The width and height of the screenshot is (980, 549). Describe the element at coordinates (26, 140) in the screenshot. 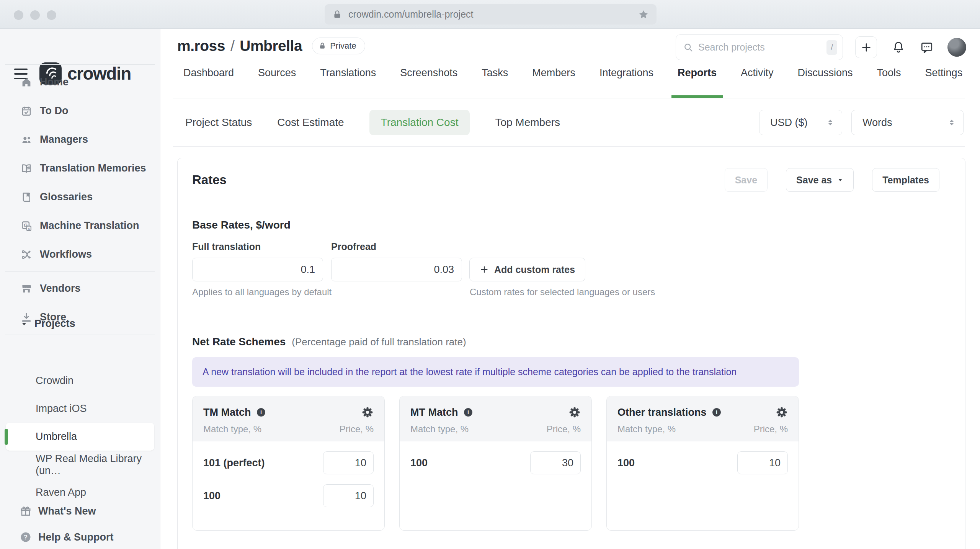

I see `users-icon` at that location.